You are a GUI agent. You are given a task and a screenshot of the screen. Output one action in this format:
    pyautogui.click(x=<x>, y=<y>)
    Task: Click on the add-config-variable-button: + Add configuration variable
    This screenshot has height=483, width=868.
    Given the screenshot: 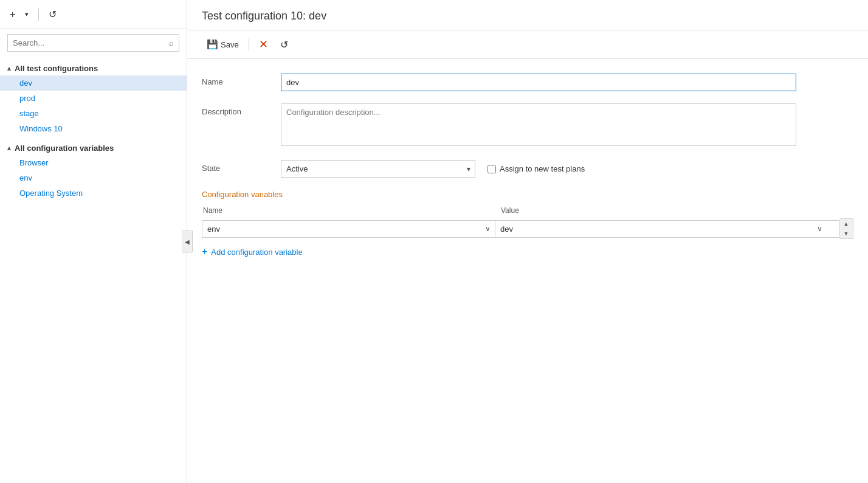 What is the action you would take?
    pyautogui.click(x=252, y=252)
    